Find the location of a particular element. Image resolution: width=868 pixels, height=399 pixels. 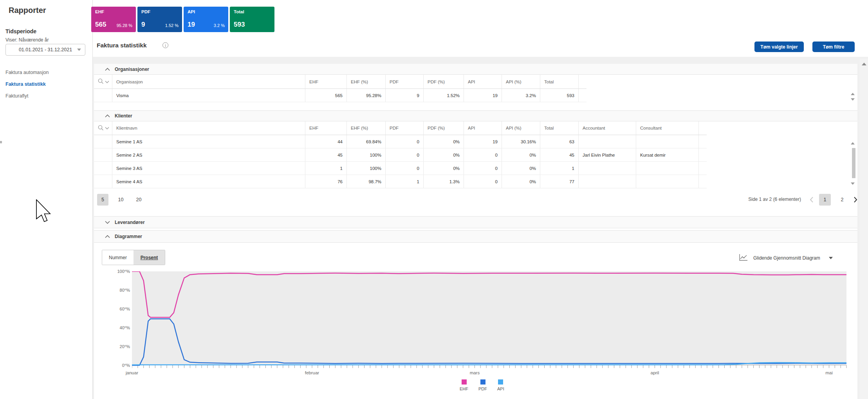

clear-selected-lines-button: Tøm valgte linjer is located at coordinates (779, 47).